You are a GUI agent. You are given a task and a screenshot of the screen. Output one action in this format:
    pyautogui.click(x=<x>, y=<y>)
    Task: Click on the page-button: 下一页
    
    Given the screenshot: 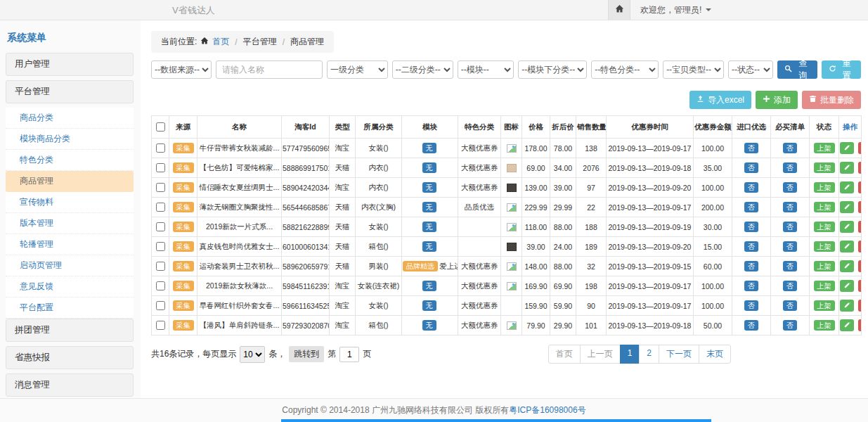 What is the action you would take?
    pyautogui.click(x=679, y=354)
    